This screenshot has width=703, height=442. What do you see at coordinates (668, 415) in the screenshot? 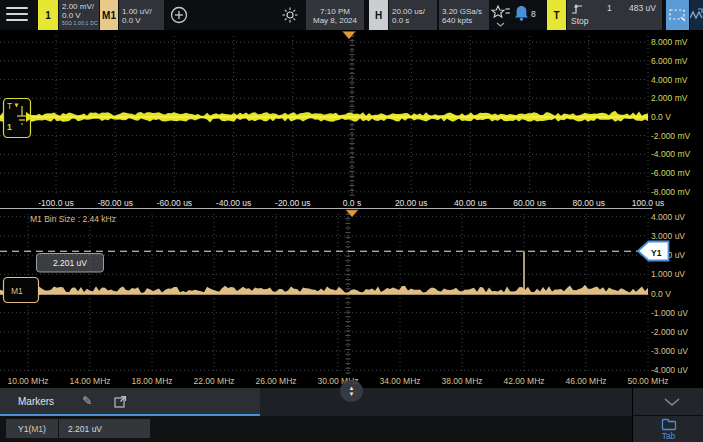
I see `side-panel: Tab` at bounding box center [668, 415].